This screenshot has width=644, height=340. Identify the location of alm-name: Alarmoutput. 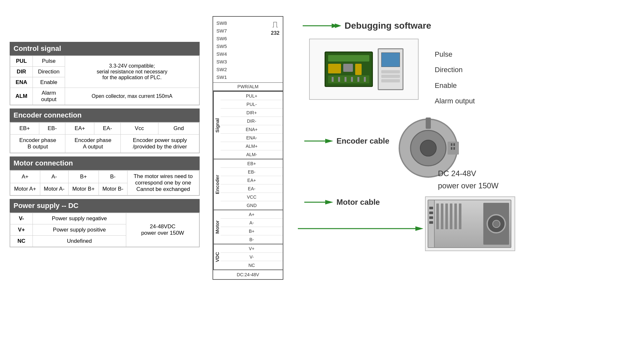
(49, 97).